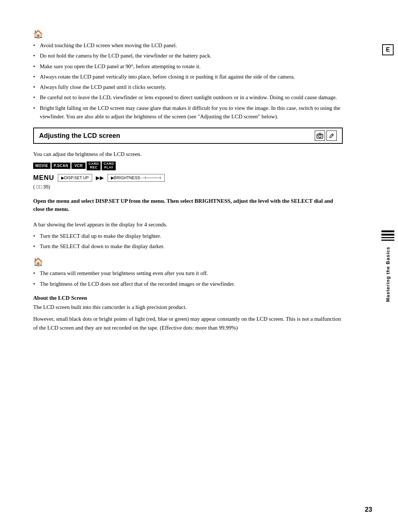  I want to click on sidebar-text: Mastering the Basics, so click(388, 274).